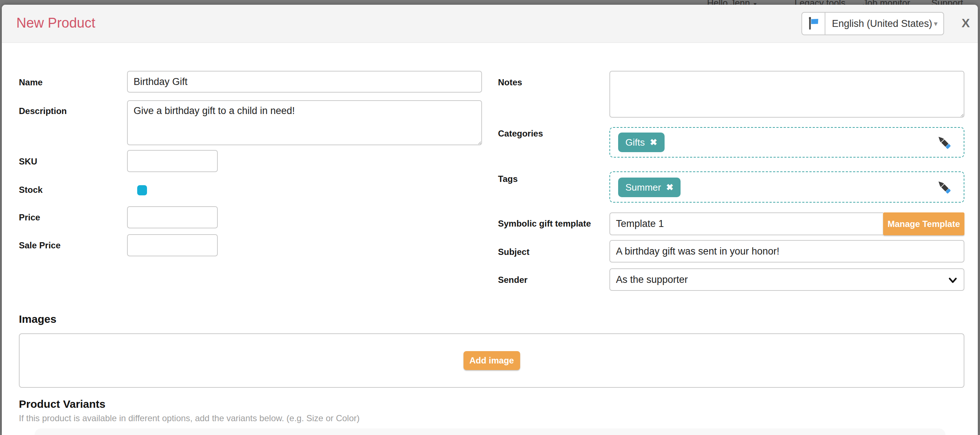 Image resolution: width=980 pixels, height=435 pixels. What do you see at coordinates (635, 142) in the screenshot?
I see `category-chip-label: Gifts` at bounding box center [635, 142].